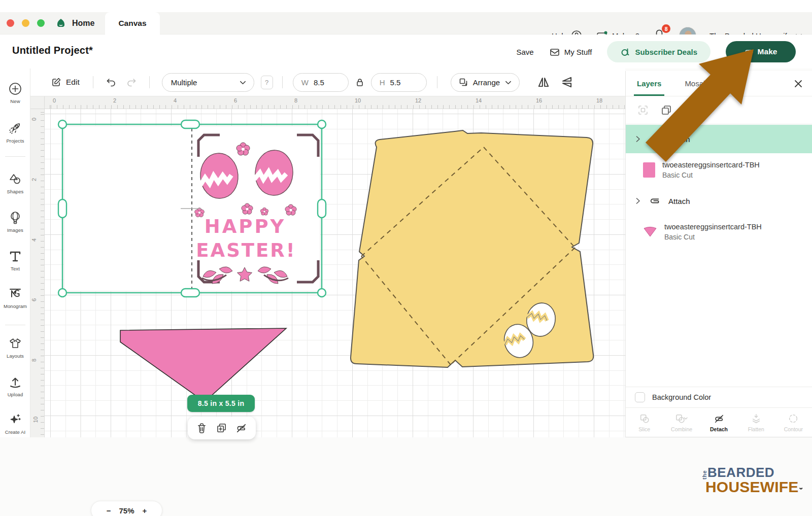  Describe the element at coordinates (719, 422) in the screenshot. I see `panel-bottom-actions: Slice Combine Detach Flatten Contour` at that location.